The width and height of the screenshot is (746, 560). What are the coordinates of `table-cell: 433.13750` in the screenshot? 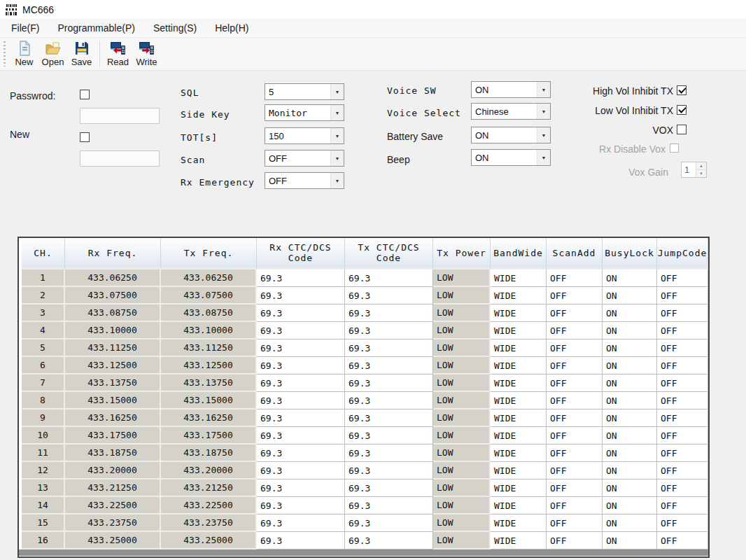 It's located at (113, 384).